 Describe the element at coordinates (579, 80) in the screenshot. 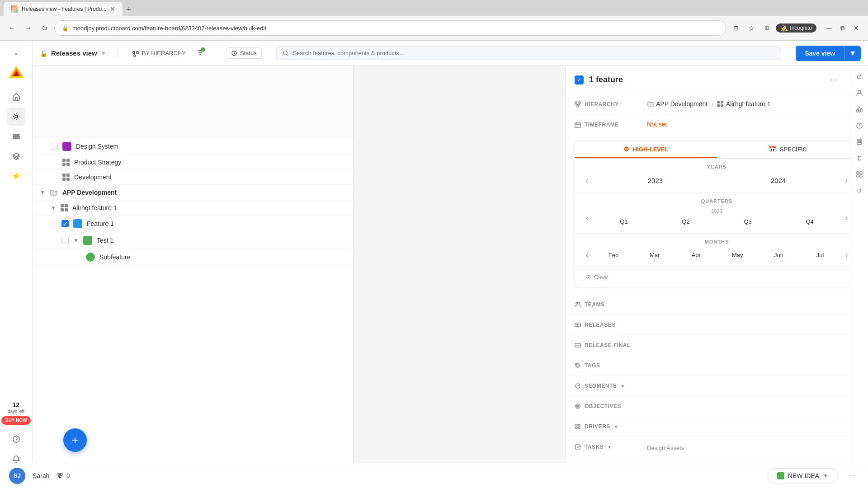

I see `bulk-select-checkbox: ✓` at that location.